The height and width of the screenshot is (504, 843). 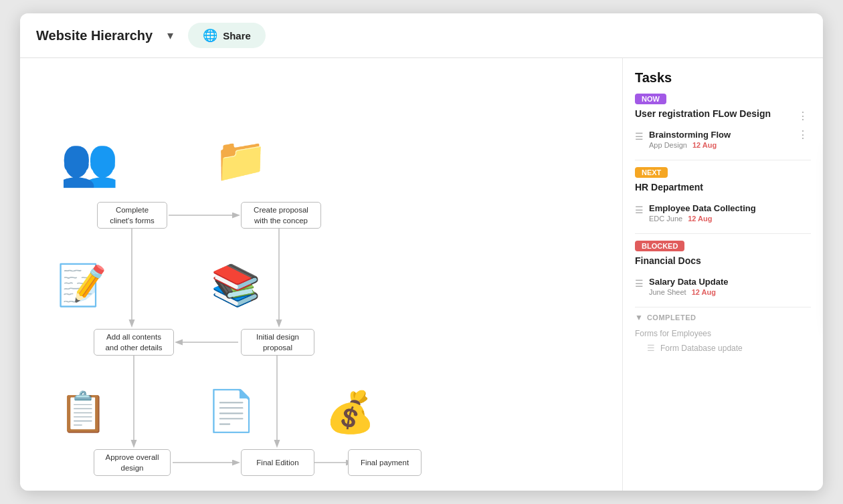 I want to click on node-add-contents: Add all contentsand other details, so click(x=134, y=342).